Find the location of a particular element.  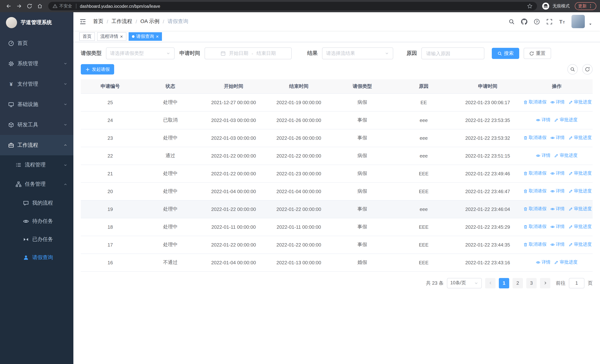

cancel-icon is located at coordinates (525, 227).